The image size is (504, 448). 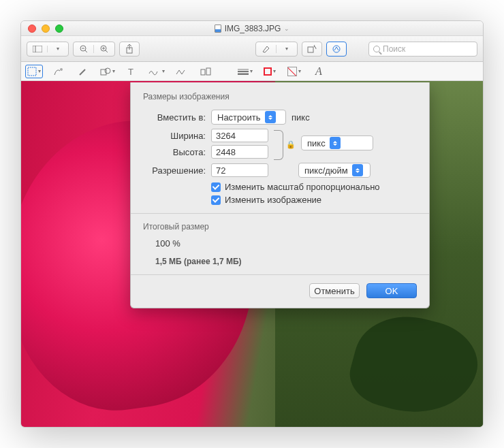 I want to click on search-placeholder: Поиск, so click(x=394, y=49).